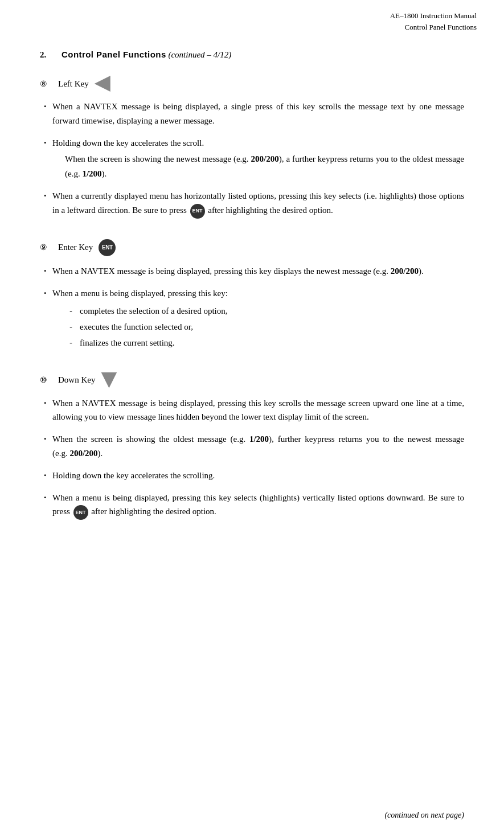  I want to click on item8-bullet2-continuation: When the screen is showing the newest me…, so click(259, 166).